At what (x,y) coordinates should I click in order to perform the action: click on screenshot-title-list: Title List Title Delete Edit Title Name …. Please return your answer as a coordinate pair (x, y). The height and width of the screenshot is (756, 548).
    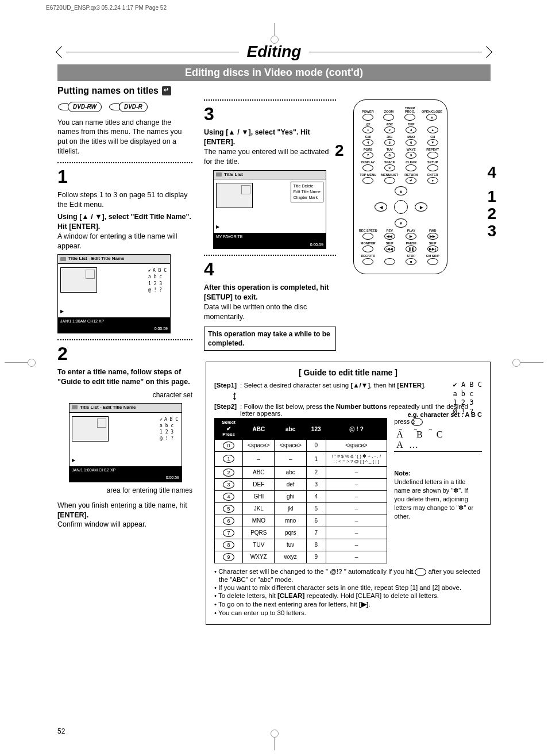
    Looking at the image, I should click on (270, 209).